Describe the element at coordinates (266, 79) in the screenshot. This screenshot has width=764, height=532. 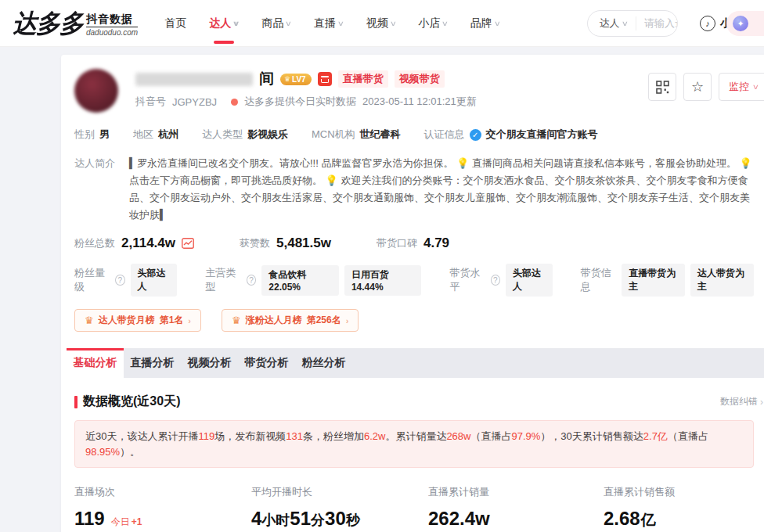
I see `creator-name: 间` at that location.